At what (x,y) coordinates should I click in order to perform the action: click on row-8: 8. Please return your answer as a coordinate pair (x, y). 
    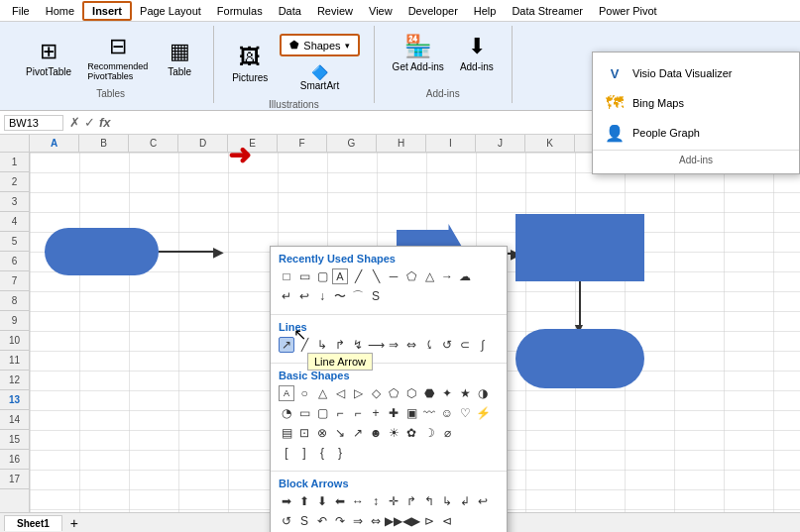
    Looking at the image, I should click on (14, 301).